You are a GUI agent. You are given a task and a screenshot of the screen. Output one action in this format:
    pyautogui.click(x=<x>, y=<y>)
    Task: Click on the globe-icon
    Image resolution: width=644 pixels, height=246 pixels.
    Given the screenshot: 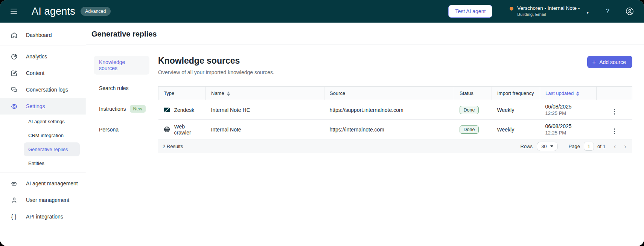 What is the action you would take?
    pyautogui.click(x=167, y=130)
    